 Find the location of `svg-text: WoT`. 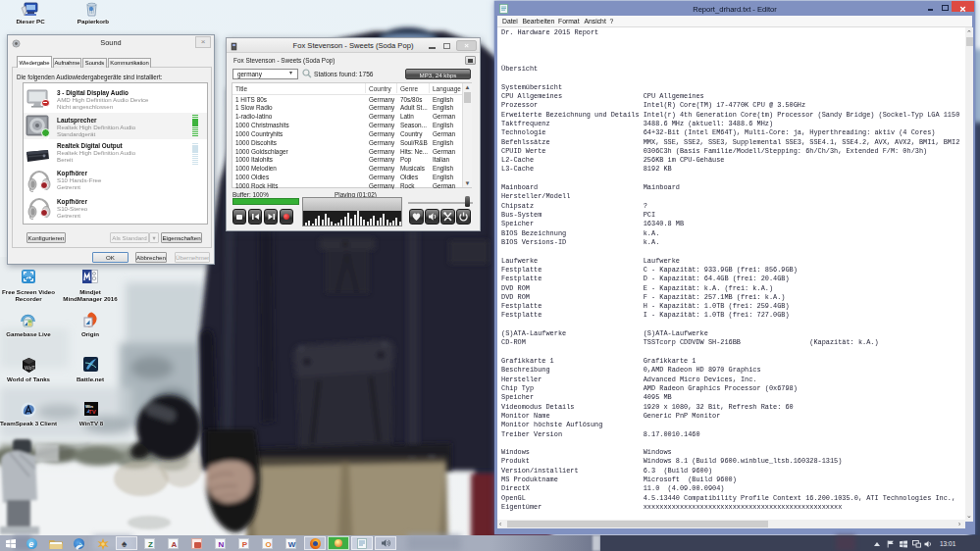

svg-text: WoT is located at coordinates (29, 368).